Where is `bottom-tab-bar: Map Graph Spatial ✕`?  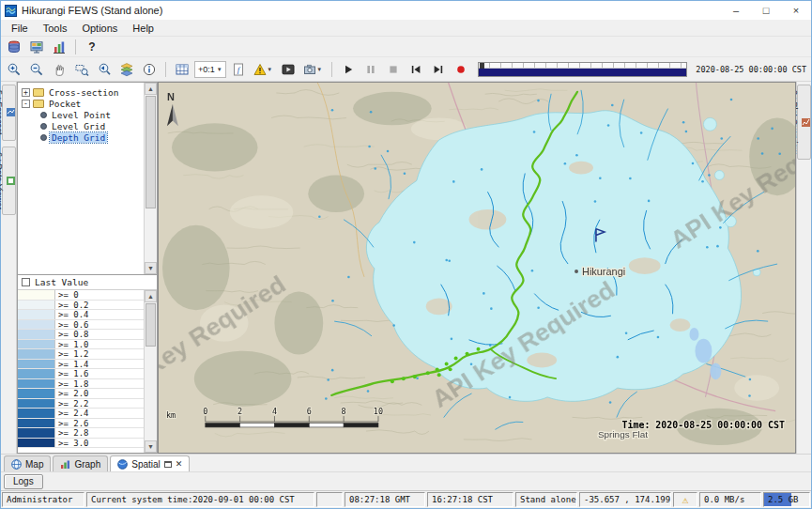 bottom-tab-bar: Map Graph Spatial ✕ is located at coordinates (406, 462).